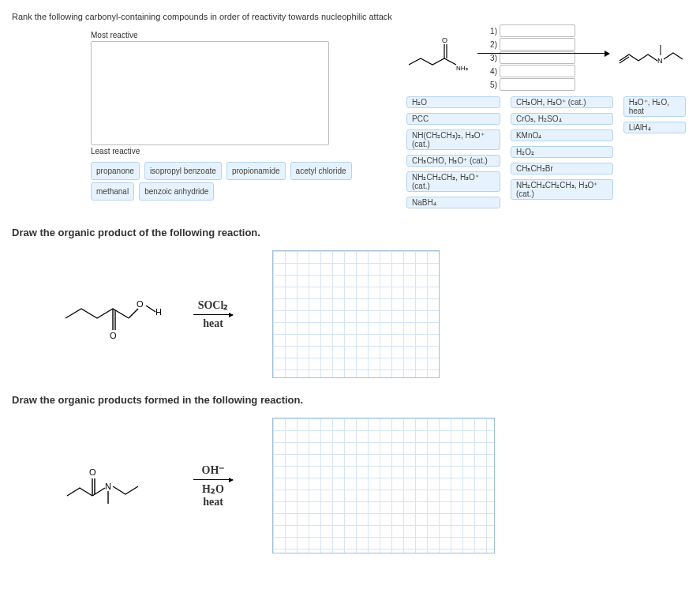 The height and width of the screenshot is (604, 700). I want to click on step-4-label: 4), so click(492, 71).